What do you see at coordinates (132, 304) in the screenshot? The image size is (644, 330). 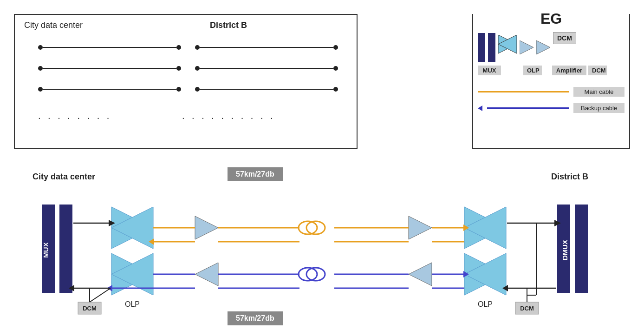 I see `olp-text-left: OLP` at bounding box center [132, 304].